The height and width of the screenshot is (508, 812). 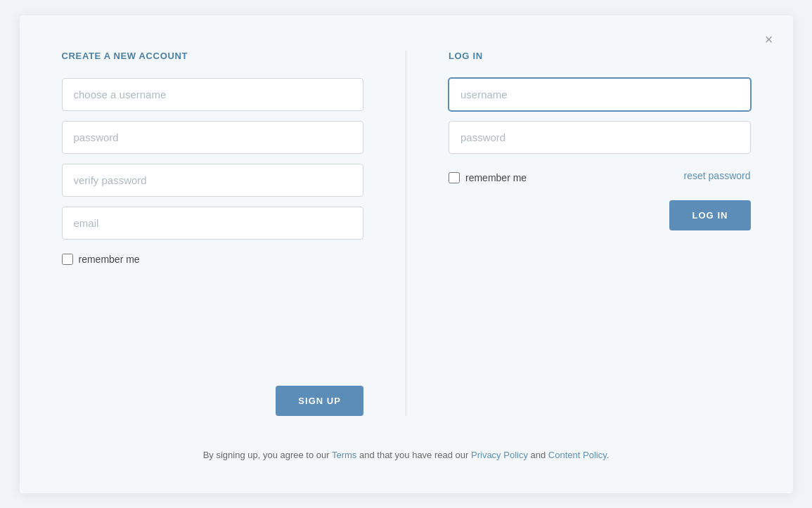 What do you see at coordinates (213, 94) in the screenshot?
I see `create-username-group` at bounding box center [213, 94].